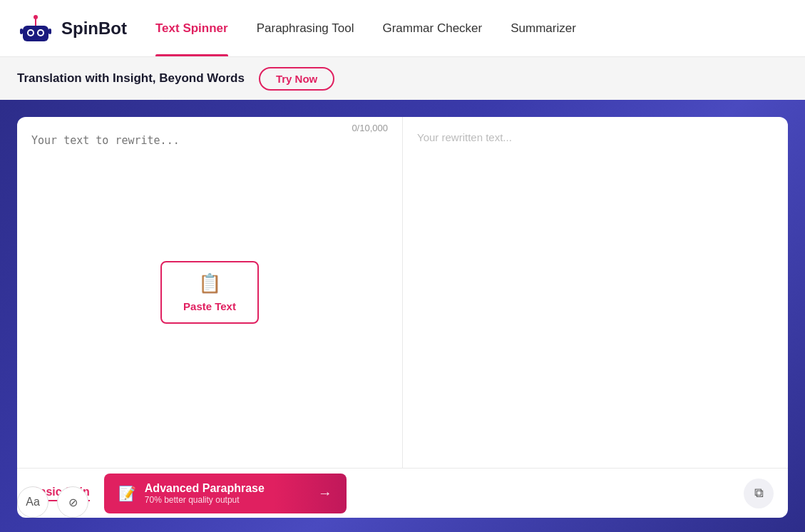 The image size is (805, 532). What do you see at coordinates (210, 292) in the screenshot?
I see `paste-text-button: 📋 Paste Text` at bounding box center [210, 292].